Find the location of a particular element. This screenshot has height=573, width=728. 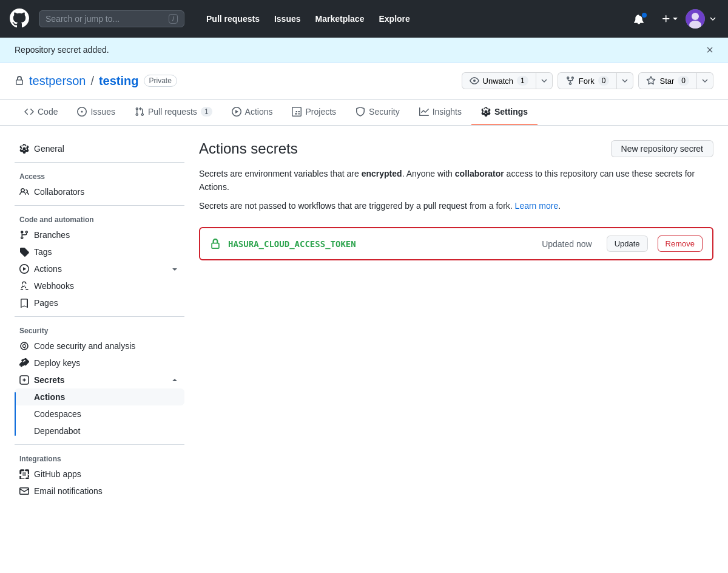

tab-insights: Insights is located at coordinates (440, 112).